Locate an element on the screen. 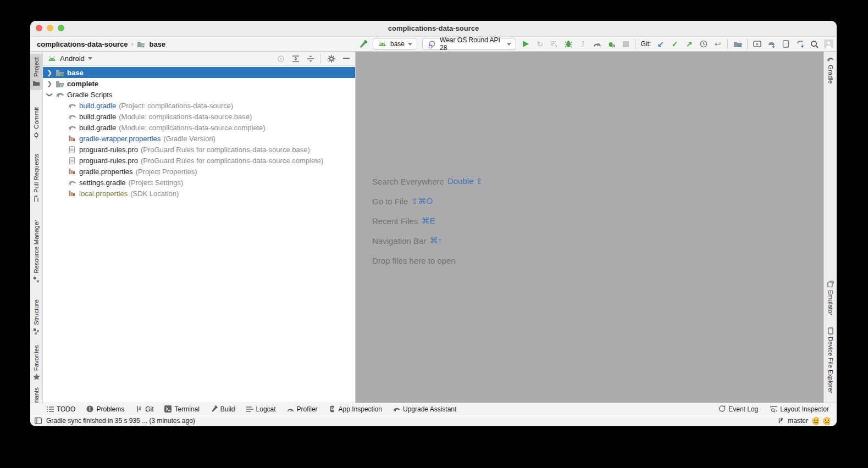 Image resolution: width=868 pixels, height=468 pixels. status-message: Gradle sync finished in 35 s 935 ... (3 … is located at coordinates (121, 421).